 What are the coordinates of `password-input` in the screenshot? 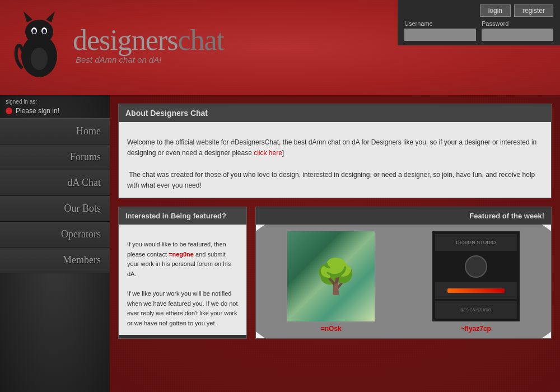 It's located at (517, 35).